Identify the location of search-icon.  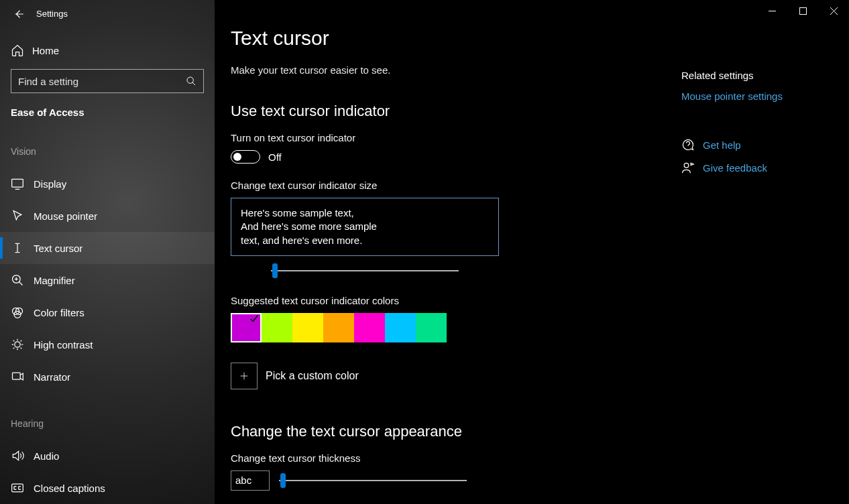
(191, 81).